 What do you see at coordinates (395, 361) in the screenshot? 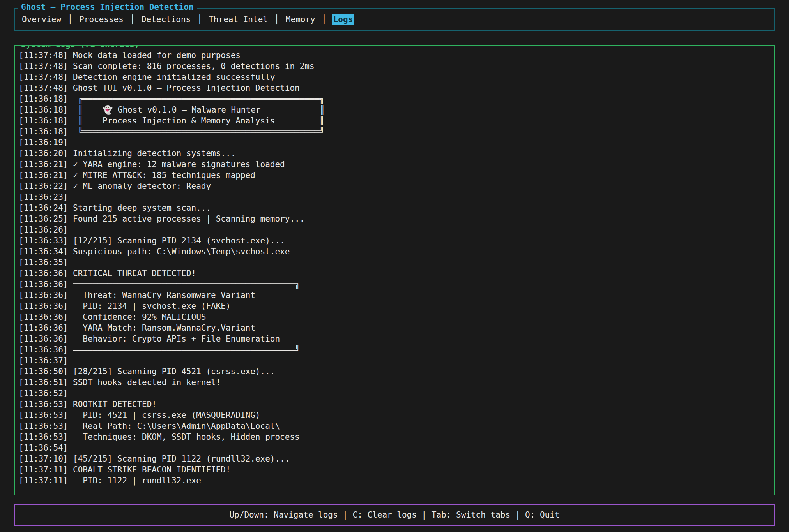
I see `log-entry: [11:36:37]` at bounding box center [395, 361].